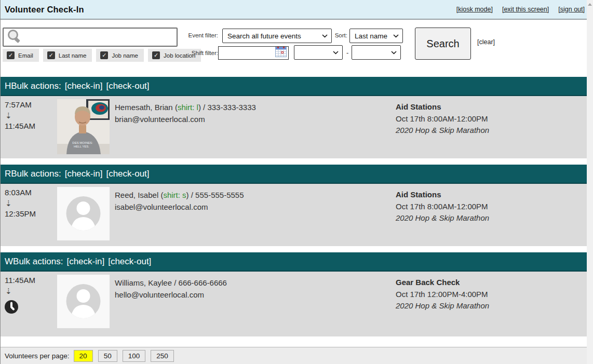  What do you see at coordinates (83, 143) in the screenshot?
I see `svg-text: DES MOINES:` at bounding box center [83, 143].